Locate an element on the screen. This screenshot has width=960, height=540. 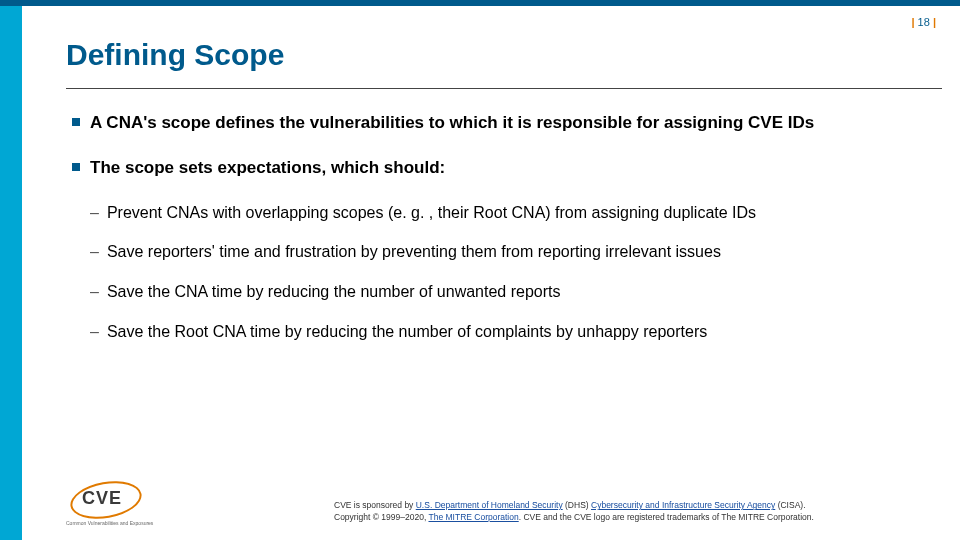
left-stripe is located at coordinates (11, 273).